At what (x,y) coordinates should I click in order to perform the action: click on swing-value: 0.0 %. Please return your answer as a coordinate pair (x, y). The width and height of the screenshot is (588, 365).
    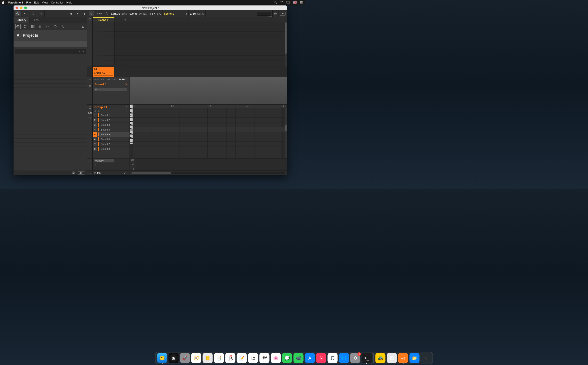
    Looking at the image, I should click on (133, 14).